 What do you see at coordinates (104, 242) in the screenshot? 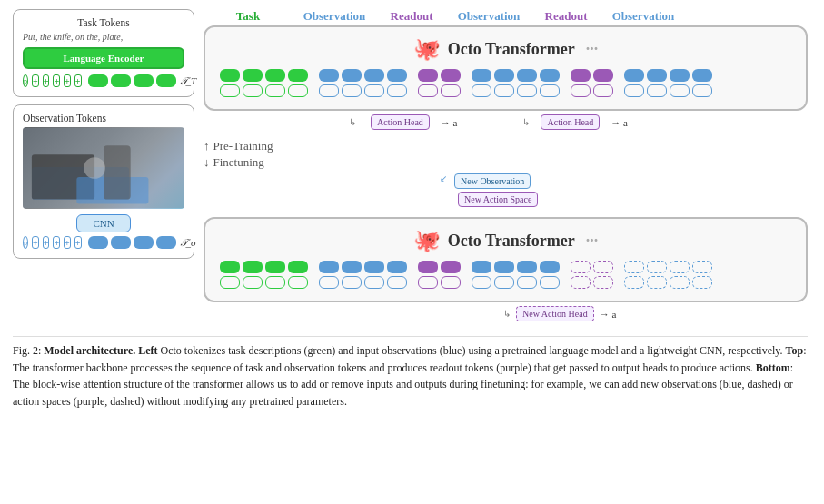
I see `obs-token-row: p + + + + + 𝒯_o` at bounding box center [104, 242].